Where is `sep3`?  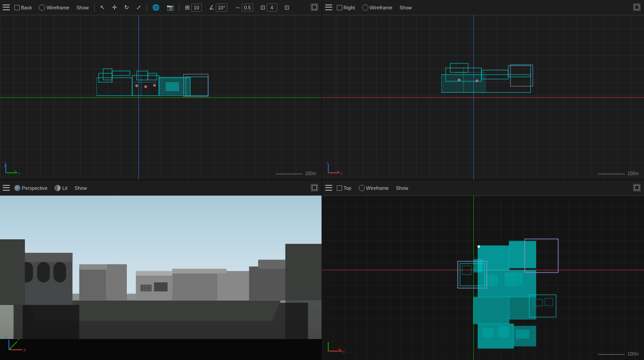
sep3 is located at coordinates (180, 8).